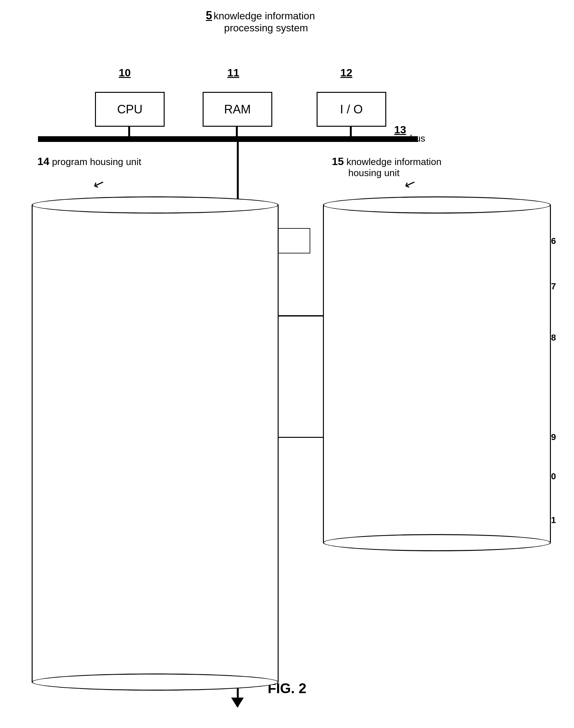 The width and height of the screenshot is (574, 728). I want to click on io-label: I / O, so click(352, 110).